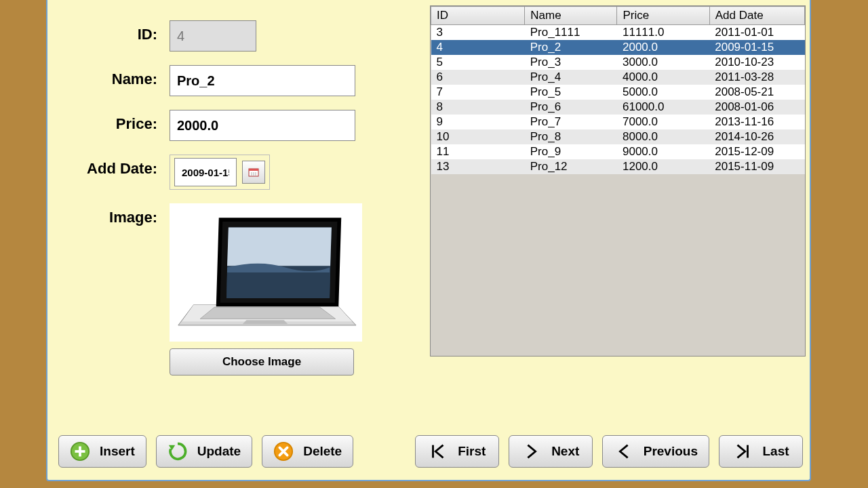  I want to click on cell-name: Pro_6, so click(571, 107).